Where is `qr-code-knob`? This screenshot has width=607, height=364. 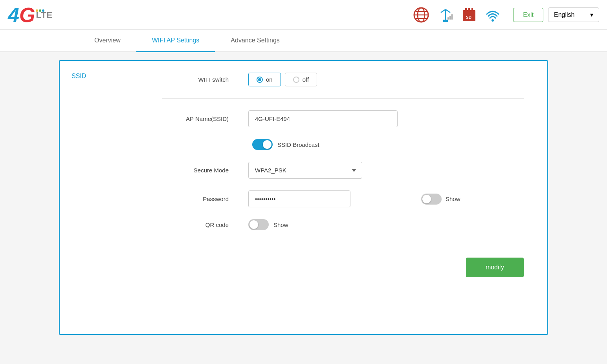 qr-code-knob is located at coordinates (254, 225).